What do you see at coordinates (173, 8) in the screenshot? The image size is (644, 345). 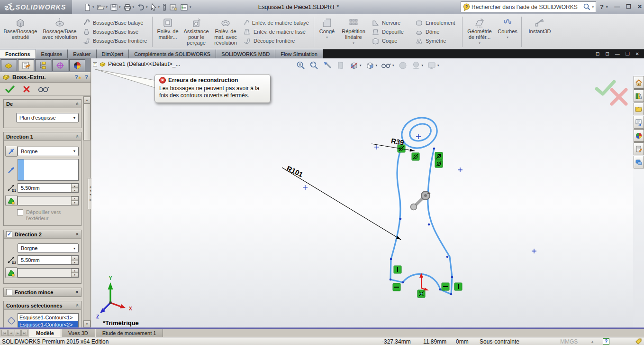 I see `file-properties-button` at bounding box center [173, 8].